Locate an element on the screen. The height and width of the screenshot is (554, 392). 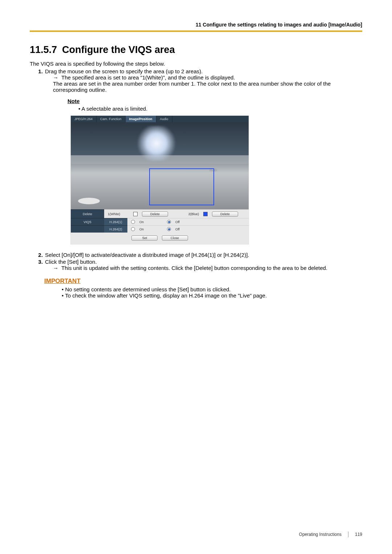
section-heading: 11.5.7Configure the VIQS area is located at coordinates (196, 50).